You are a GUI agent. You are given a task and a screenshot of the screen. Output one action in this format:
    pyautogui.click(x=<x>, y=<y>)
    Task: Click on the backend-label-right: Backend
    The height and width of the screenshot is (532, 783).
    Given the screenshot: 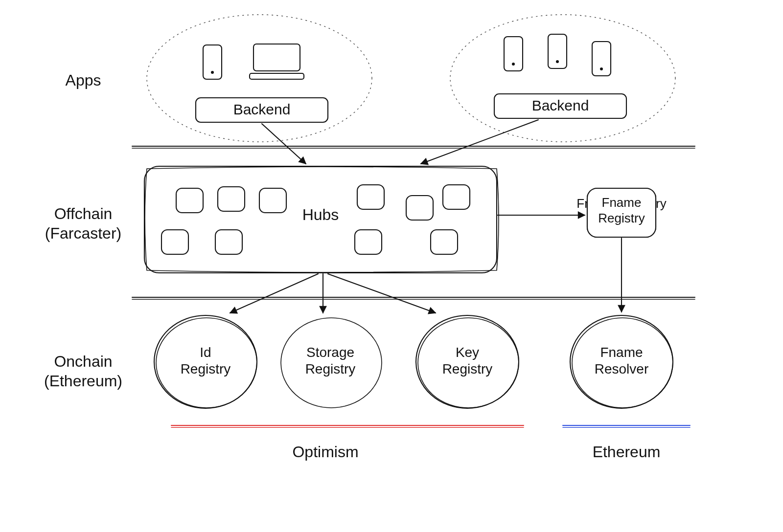 What is the action you would take?
    pyautogui.click(x=561, y=106)
    